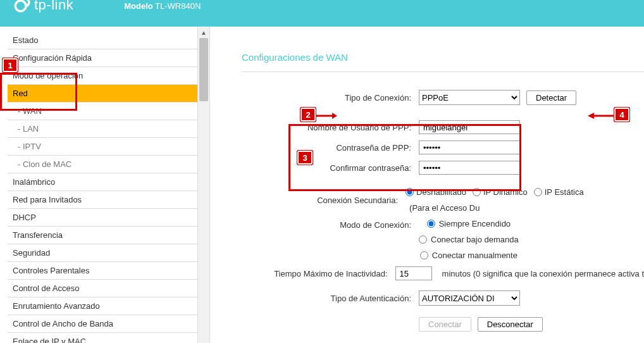 The width and height of the screenshot is (644, 343). Describe the element at coordinates (102, 253) in the screenshot. I see `sidebar-item-seguridad: Seguridad` at that location.